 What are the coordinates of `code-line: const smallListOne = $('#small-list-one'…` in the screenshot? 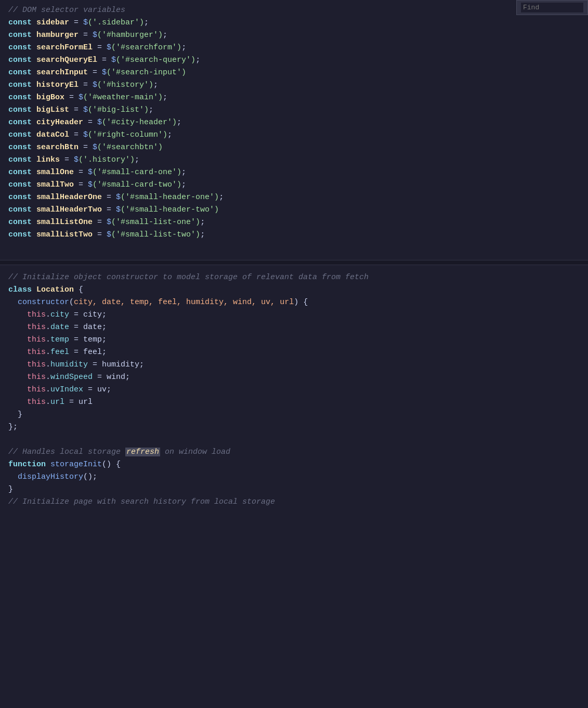 It's located at (294, 222).